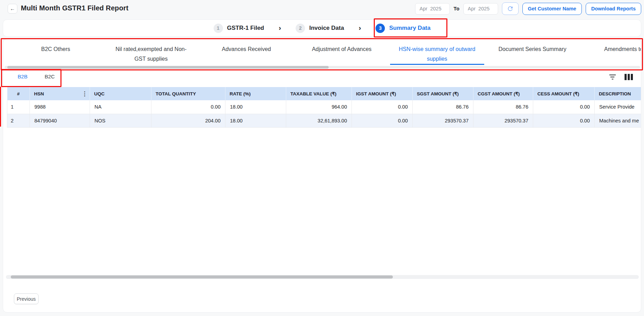 The width and height of the screenshot is (644, 316). I want to click on tab-strip-scrollbar-track, so click(322, 67).